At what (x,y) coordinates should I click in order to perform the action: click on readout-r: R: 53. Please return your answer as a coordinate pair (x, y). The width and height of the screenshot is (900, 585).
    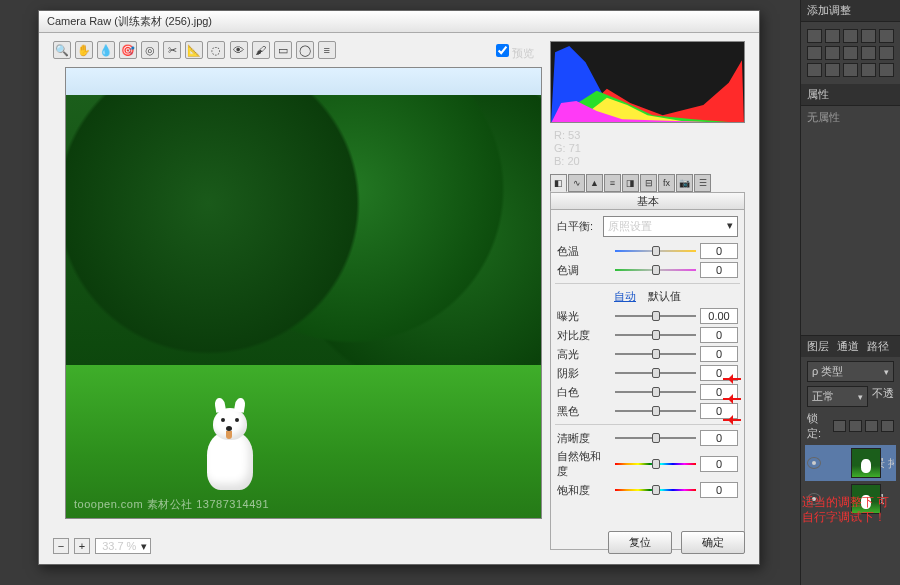
    Looking at the image, I should click on (648, 136).